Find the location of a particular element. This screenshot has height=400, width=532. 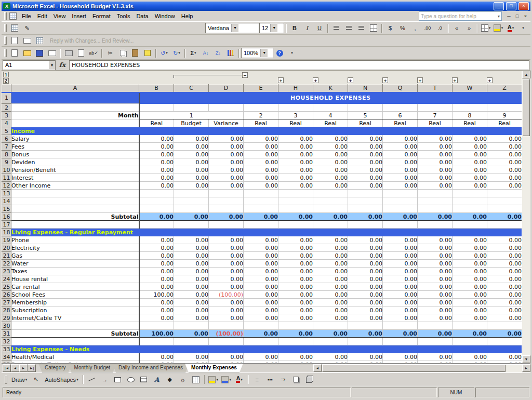

column-header: N is located at coordinates (366, 88).